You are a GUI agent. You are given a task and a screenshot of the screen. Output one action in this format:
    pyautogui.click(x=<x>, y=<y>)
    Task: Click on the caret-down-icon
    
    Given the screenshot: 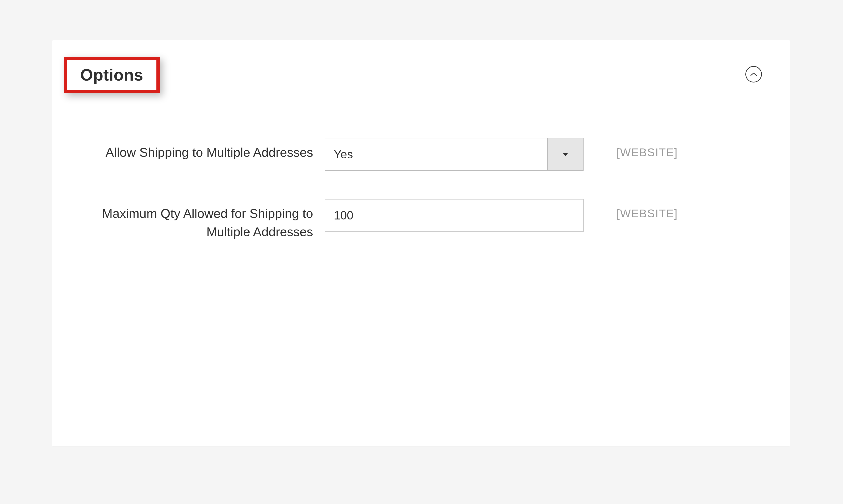 What is the action you would take?
    pyautogui.click(x=566, y=154)
    